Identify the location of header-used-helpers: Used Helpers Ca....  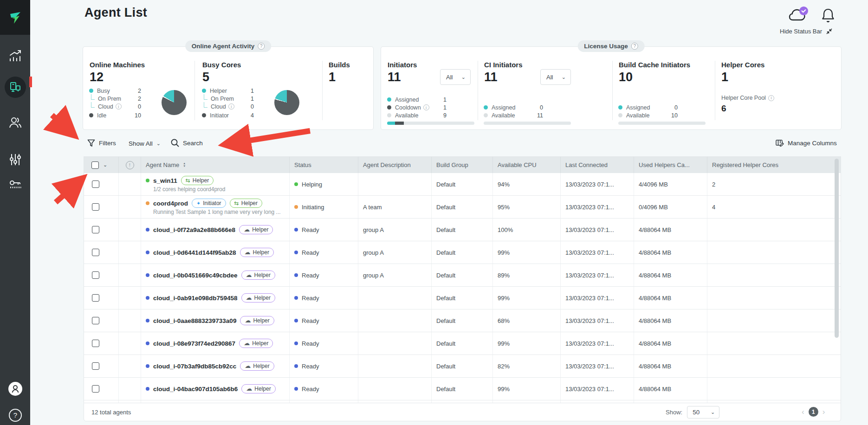
(671, 165).